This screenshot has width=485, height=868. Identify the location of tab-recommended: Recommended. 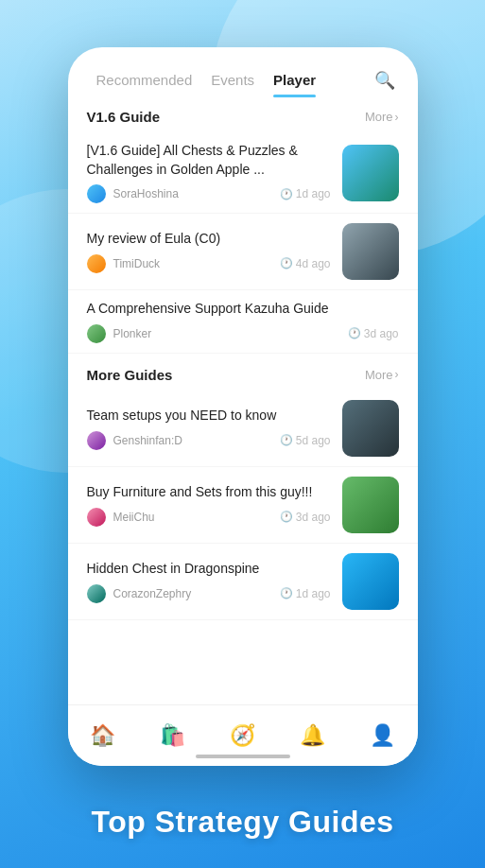
(145, 79).